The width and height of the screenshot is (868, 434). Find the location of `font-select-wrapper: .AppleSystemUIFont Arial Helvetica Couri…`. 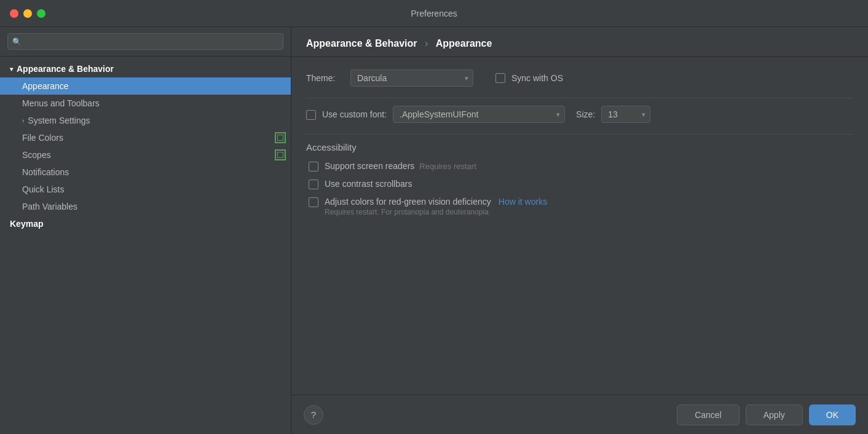

font-select-wrapper: .AppleSystemUIFont Arial Helvetica Couri… is located at coordinates (479, 114).